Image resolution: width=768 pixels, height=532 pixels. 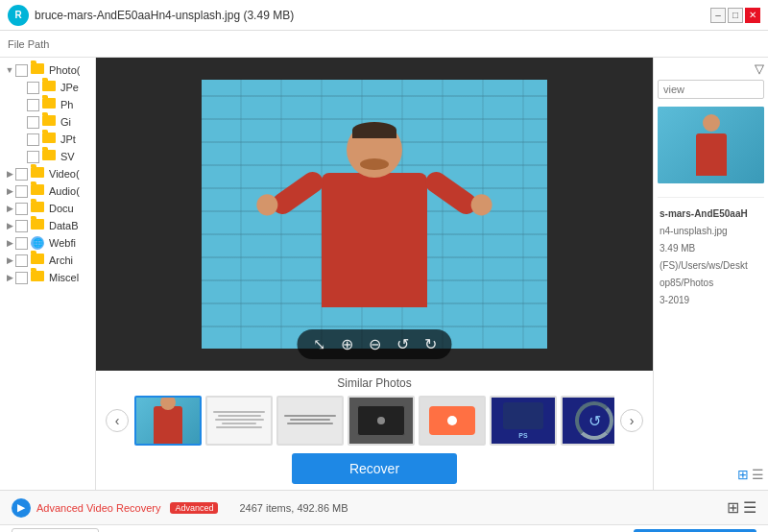 What do you see at coordinates (48, 226) in the screenshot?
I see `tree-item-db: ▶ DataB` at bounding box center [48, 226].